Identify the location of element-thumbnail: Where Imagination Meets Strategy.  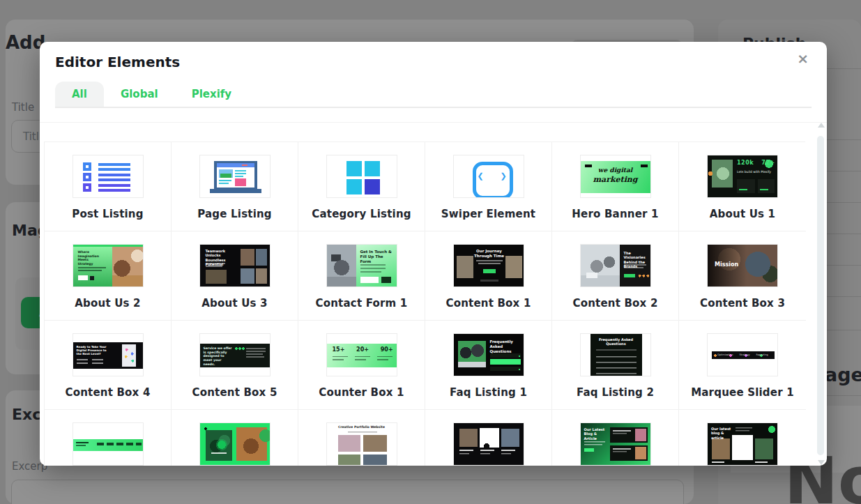
(108, 266).